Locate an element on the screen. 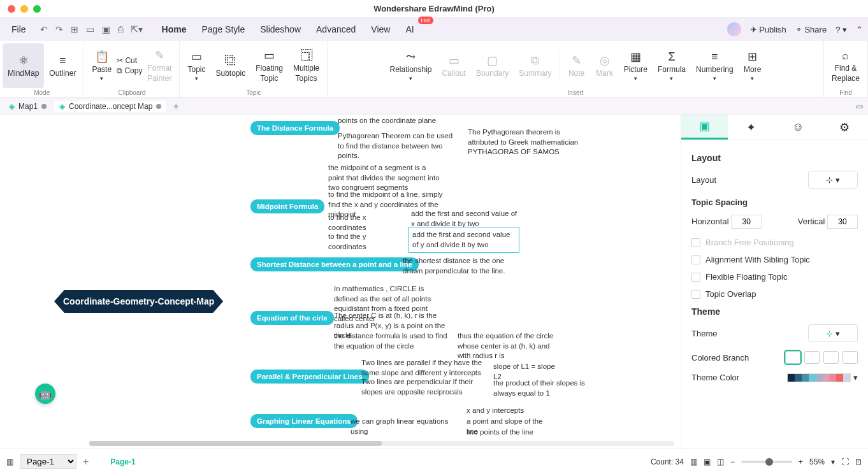 The height and width of the screenshot is (474, 868). mindmap-button: ⚛MindMap is located at coordinates (23, 66).